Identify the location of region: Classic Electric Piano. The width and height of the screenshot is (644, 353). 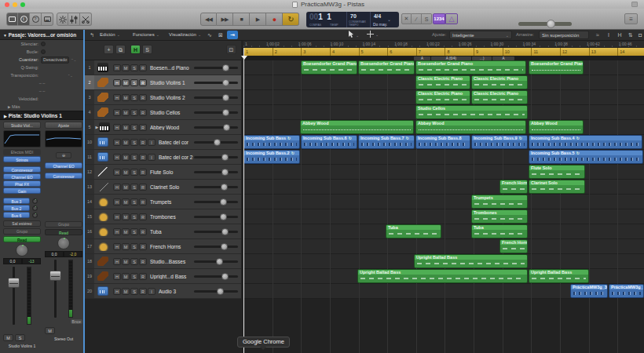
(443, 82).